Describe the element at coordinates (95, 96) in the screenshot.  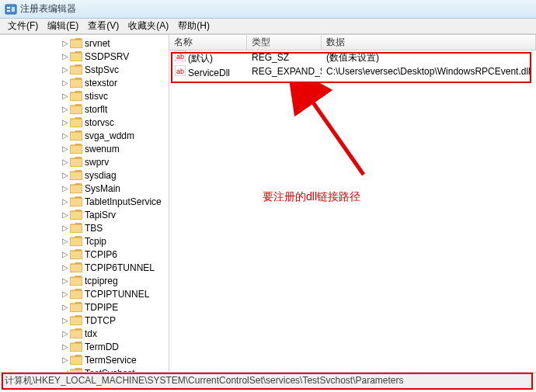
I see `tree-label: stisvc` at that location.